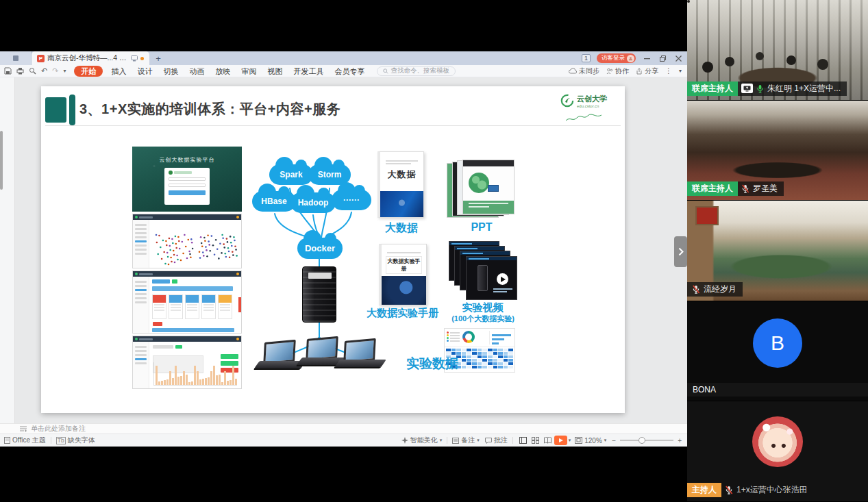 Image resolution: width=868 pixels, height=502 pixels. I want to click on zoom-slider-thumb, so click(642, 440).